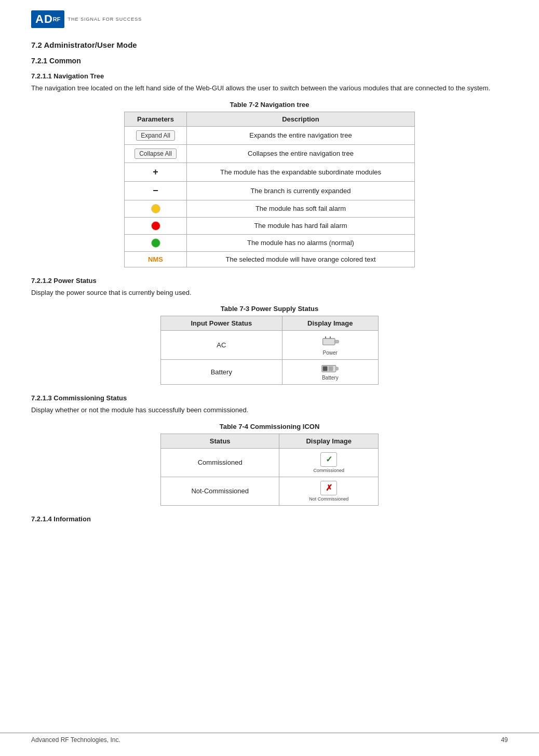  Describe the element at coordinates (329, 441) in the screenshot. I see `col-display-image-commission: Display Image` at that location.